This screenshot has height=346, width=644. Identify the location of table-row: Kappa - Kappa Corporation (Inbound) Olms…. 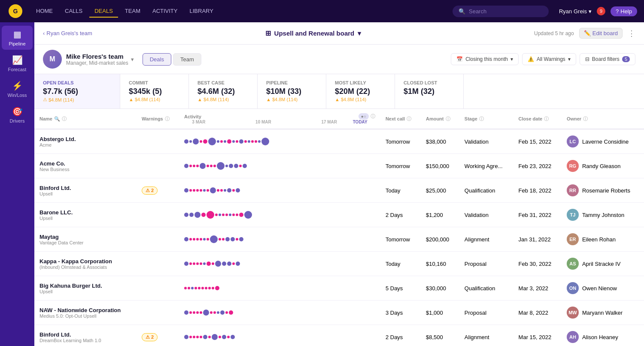
(339, 264).